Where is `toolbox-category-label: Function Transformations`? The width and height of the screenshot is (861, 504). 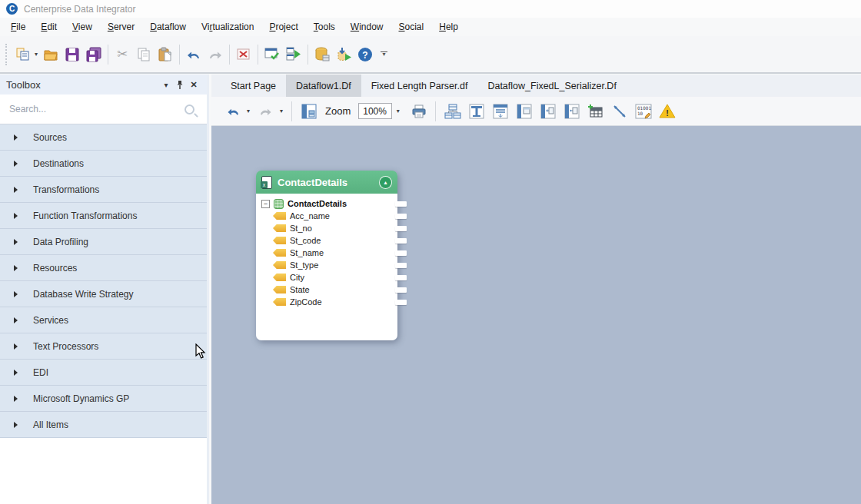
toolbox-category-label: Function Transformations is located at coordinates (85, 216).